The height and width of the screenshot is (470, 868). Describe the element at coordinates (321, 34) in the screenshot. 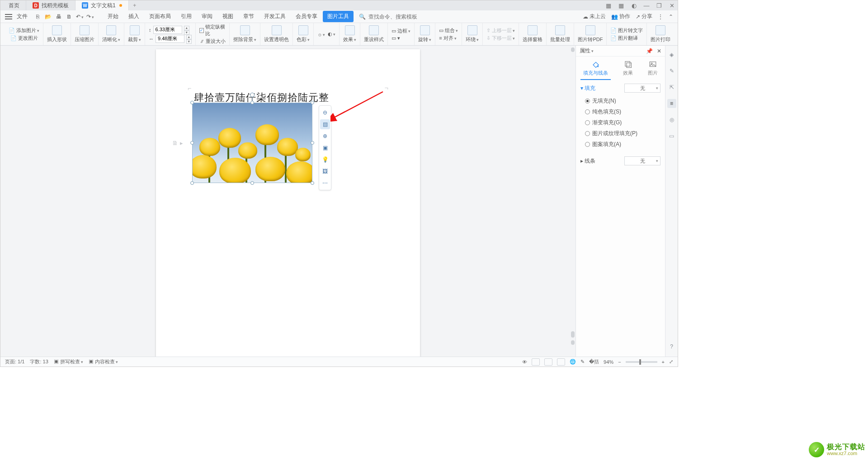

I see `brightness-button: ☼` at that location.